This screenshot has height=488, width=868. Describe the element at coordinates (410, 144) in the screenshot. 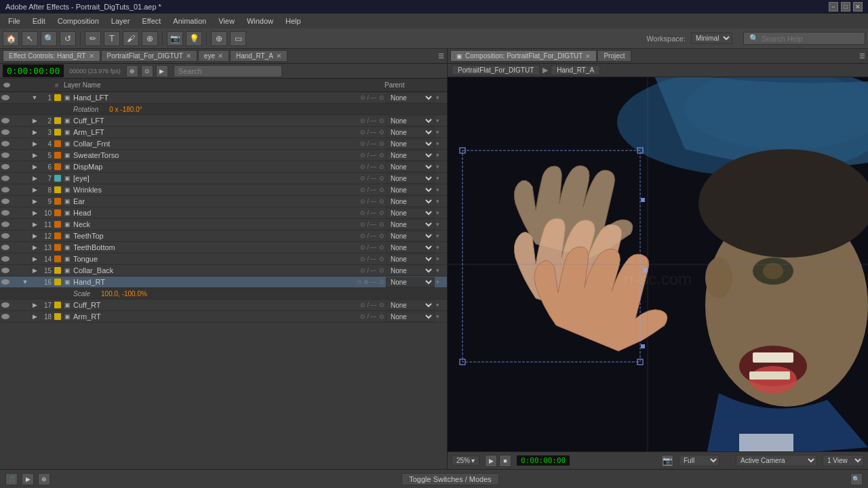

I see `parent-select-4: None` at that location.